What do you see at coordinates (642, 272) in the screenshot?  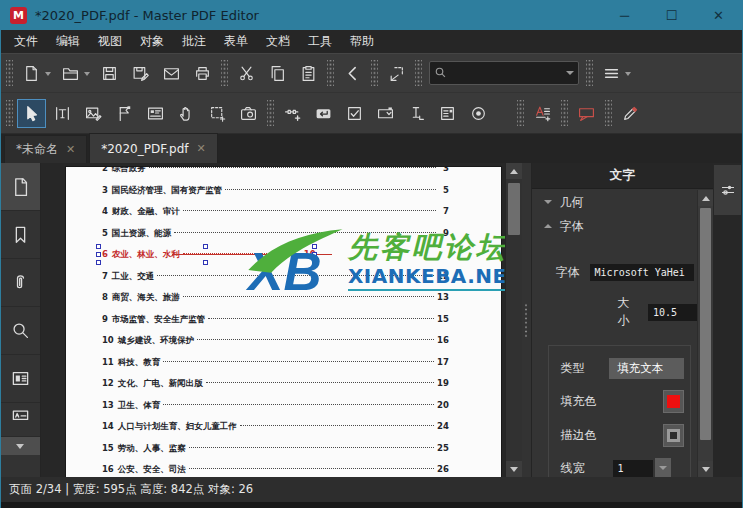 I see `font-family-input: Microsoft YaHei` at bounding box center [642, 272].